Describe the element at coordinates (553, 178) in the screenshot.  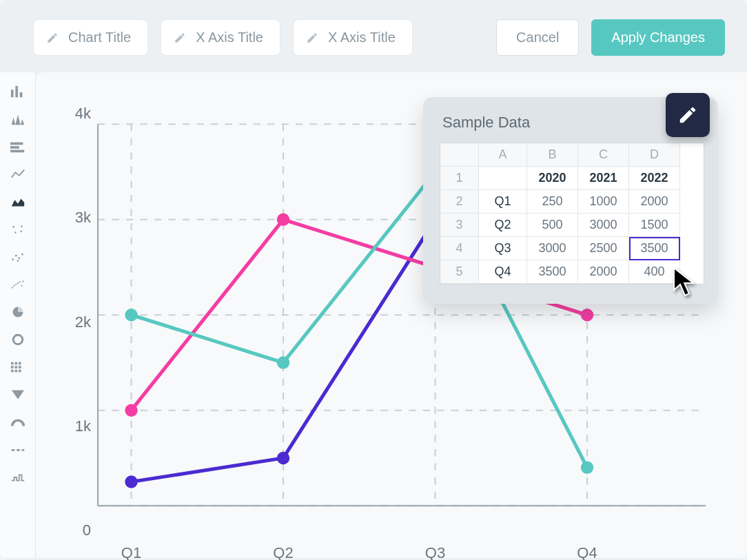
I see `grid-cell: 2020` at that location.